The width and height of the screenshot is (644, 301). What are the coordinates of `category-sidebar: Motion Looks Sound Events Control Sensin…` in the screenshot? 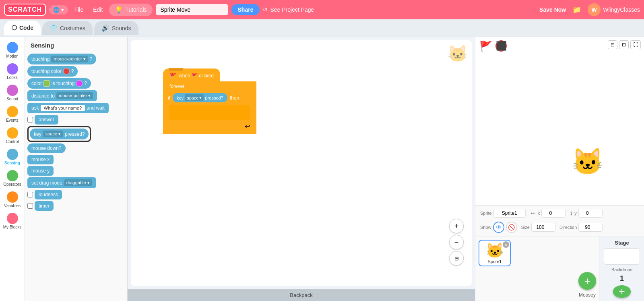 It's located at (12, 169).